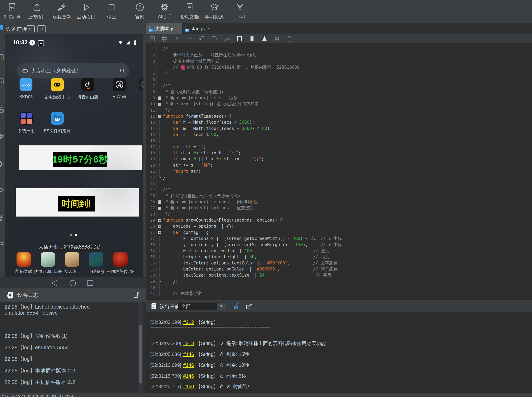 Image resolution: width=532 pixels, height=397 pixels. I want to click on device-log-scrollbar-thumb, so click(141, 354).